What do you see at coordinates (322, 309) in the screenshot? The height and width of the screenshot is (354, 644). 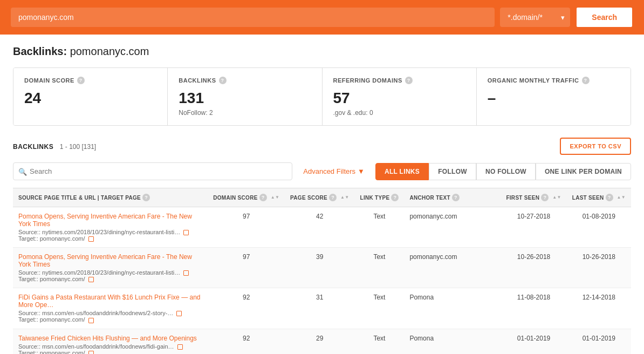 I see `table-row: FiDi Gains a Pasta Restaurant With $16 L…` at bounding box center [322, 309].